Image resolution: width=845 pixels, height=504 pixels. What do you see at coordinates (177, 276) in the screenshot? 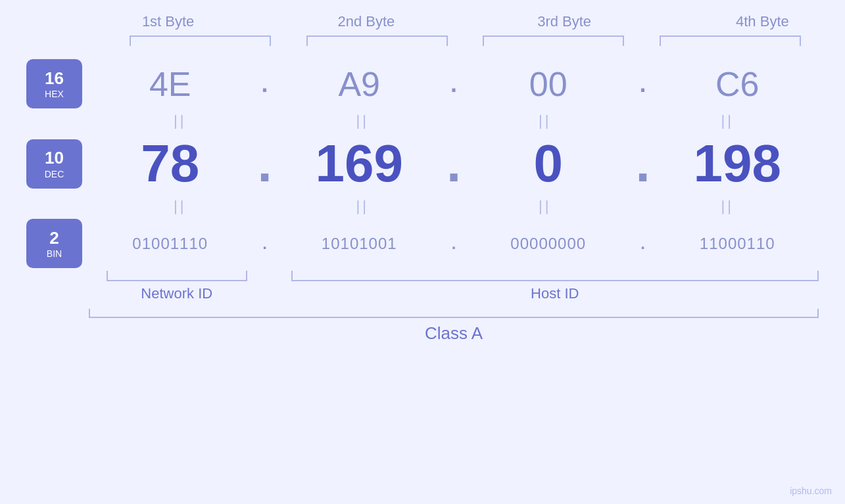
I see `network-bracket-cell` at bounding box center [177, 276].